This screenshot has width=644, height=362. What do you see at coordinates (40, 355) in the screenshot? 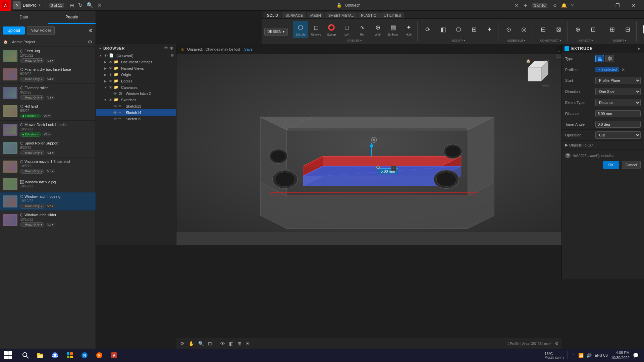
I see `taskbar-file-explorer` at bounding box center [40, 355].